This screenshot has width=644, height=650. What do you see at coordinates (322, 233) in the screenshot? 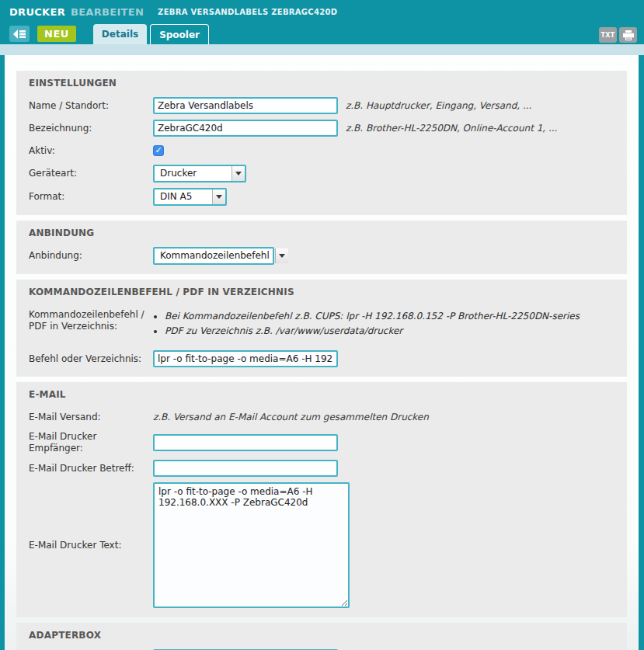
I see `section-anbindung-title: ANBINDUNG` at bounding box center [322, 233].